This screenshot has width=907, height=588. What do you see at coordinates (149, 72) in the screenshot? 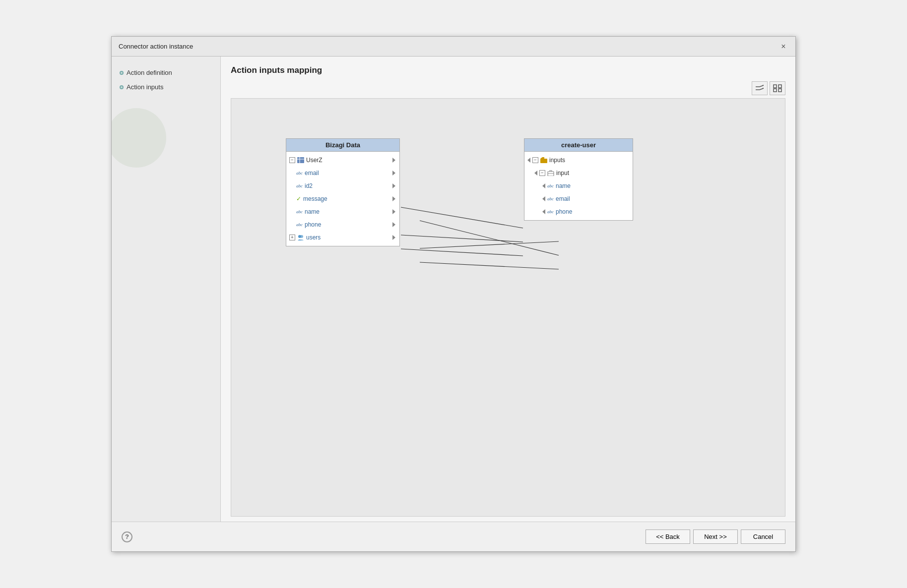
I see `sidebar-item-label: Action definition` at bounding box center [149, 72].